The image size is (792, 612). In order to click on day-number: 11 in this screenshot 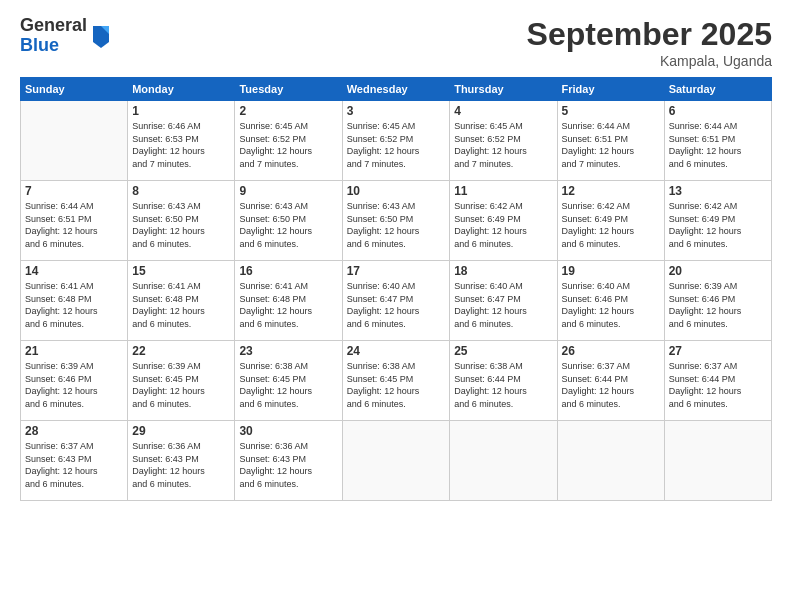, I will do `click(503, 191)`.